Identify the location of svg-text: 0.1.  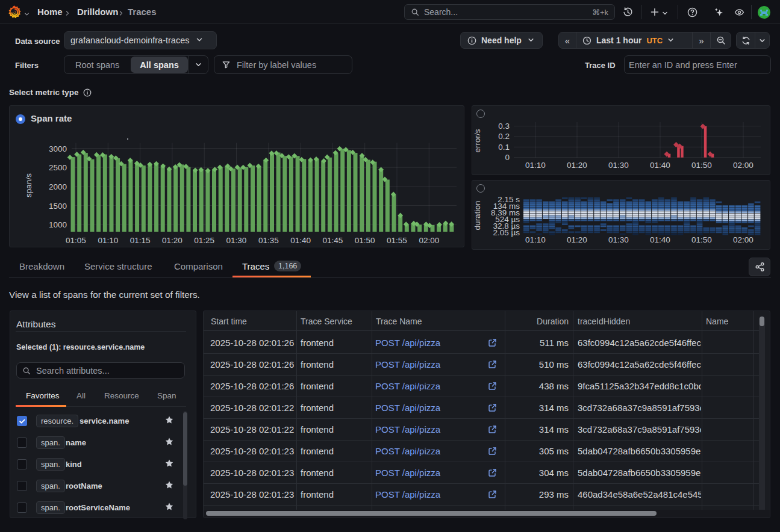
(504, 147).